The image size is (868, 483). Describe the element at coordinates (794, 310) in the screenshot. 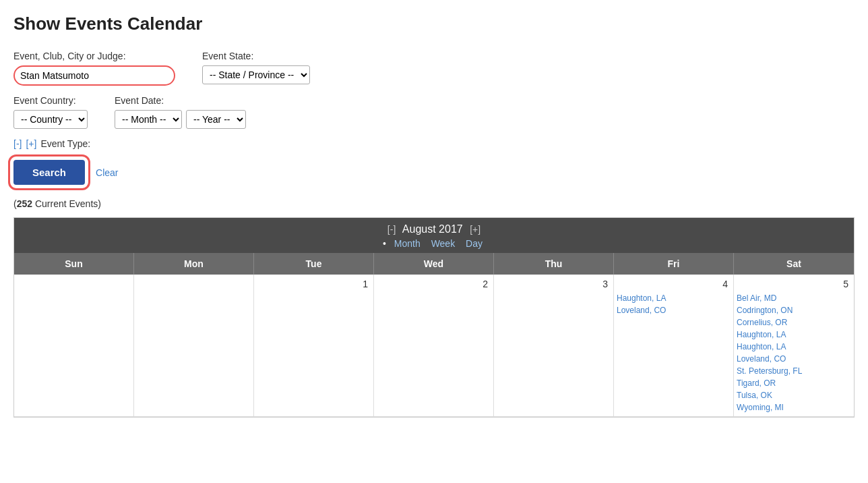

I see `calendar-event-link: Codrington, ON` at that location.